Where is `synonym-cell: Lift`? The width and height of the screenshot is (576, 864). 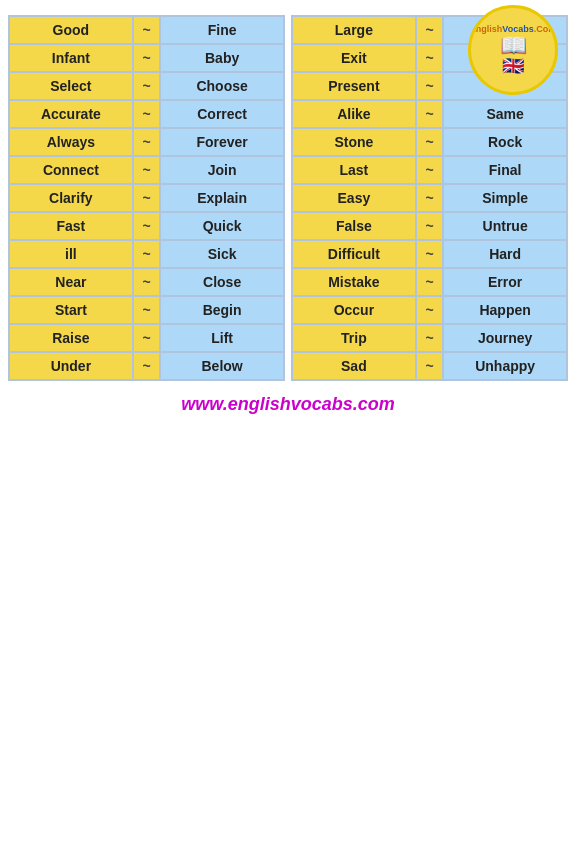 synonym-cell: Lift is located at coordinates (222, 338).